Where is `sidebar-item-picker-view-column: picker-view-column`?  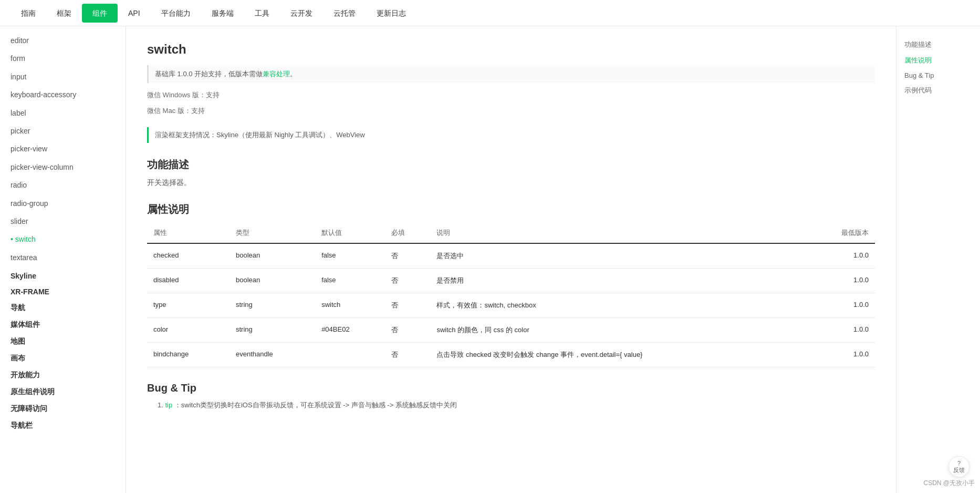 sidebar-item-picker-view-column: picker-view-column is located at coordinates (63, 167).